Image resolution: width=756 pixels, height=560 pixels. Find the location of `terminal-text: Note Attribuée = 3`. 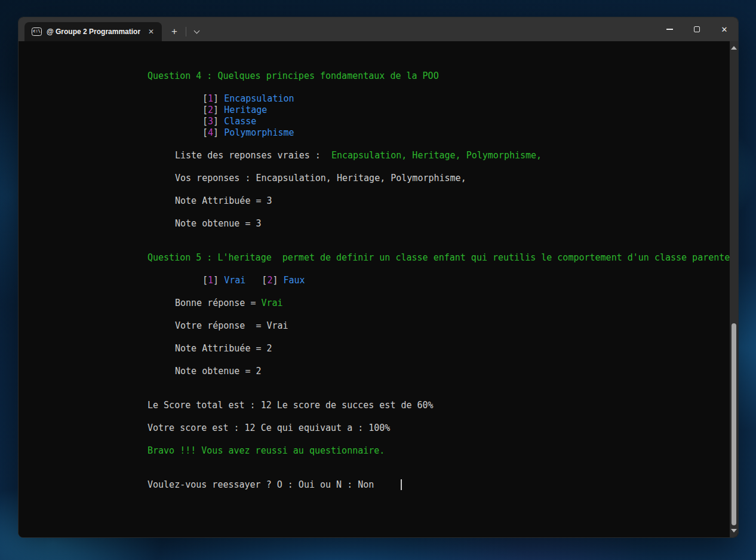

terminal-text: Note Attribuée = 3 is located at coordinates (223, 201).